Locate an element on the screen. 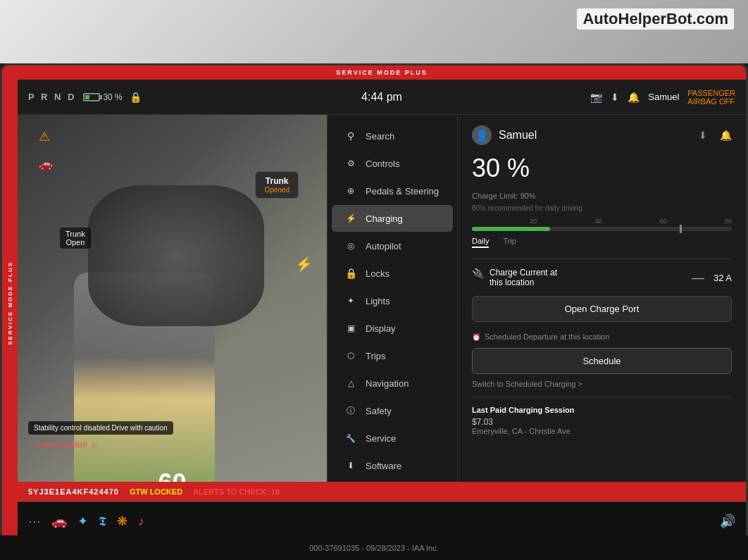 Image resolution: width=748 pixels, height=560 pixels. seatbelt-alert: ⚠ Fasten Seatbelt ⚠ is located at coordinates (63, 445).